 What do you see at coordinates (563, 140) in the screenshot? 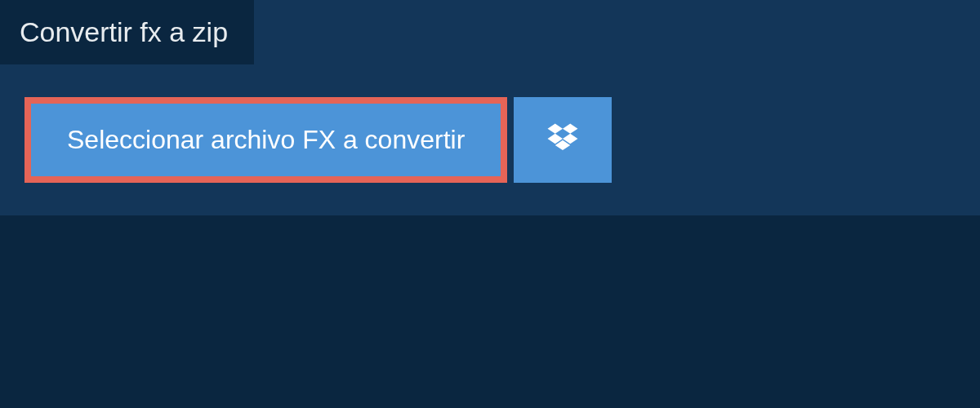
I see `dropbox-icon` at bounding box center [563, 140].